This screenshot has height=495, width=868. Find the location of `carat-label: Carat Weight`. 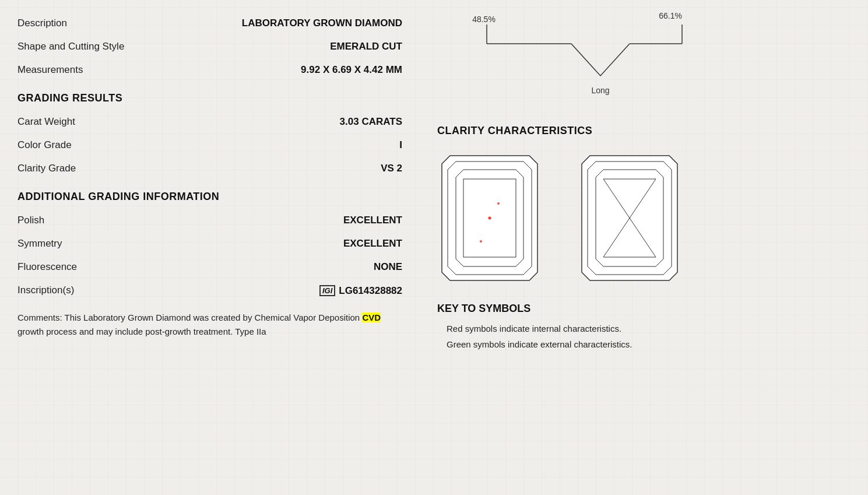

carat-label: Carat Weight is located at coordinates (47, 122).